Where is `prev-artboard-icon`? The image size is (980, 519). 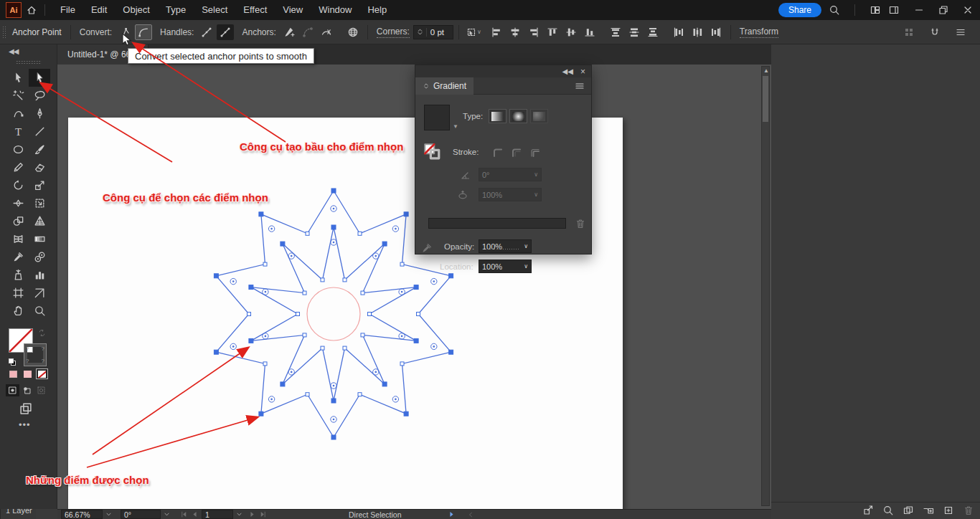 prev-artboard-icon is located at coordinates (195, 515).